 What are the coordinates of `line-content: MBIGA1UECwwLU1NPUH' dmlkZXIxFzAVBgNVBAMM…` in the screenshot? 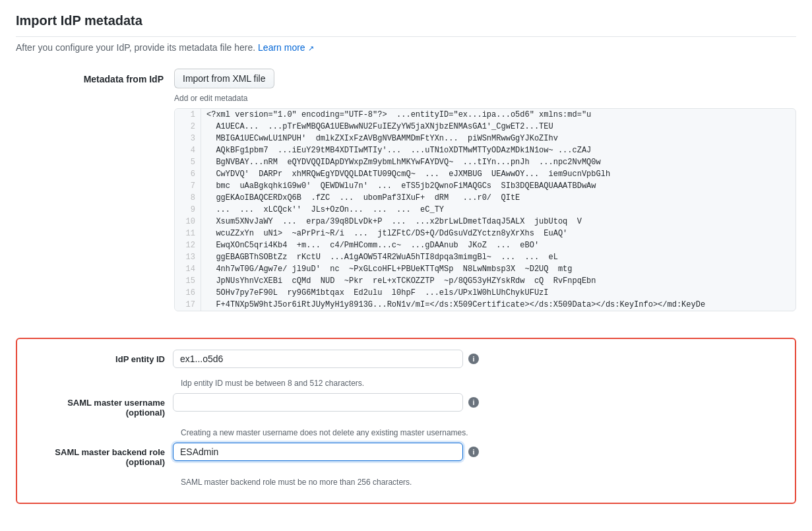 It's located at (499, 139).